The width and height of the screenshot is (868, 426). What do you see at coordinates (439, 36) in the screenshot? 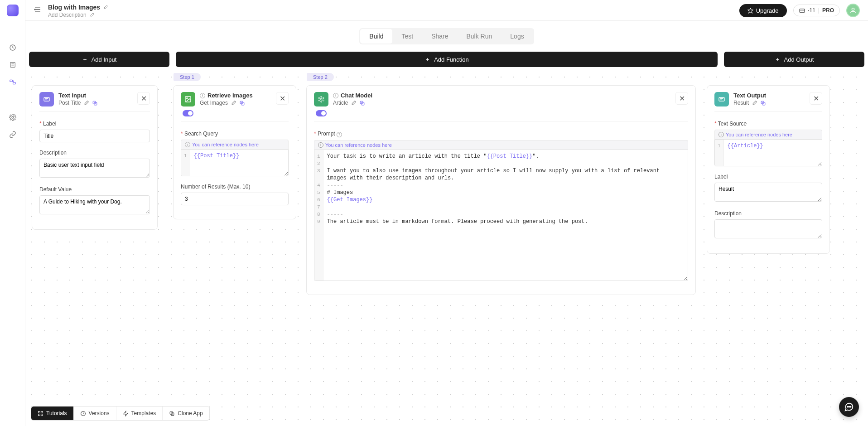
I see `tab-share: Share` at bounding box center [439, 36].